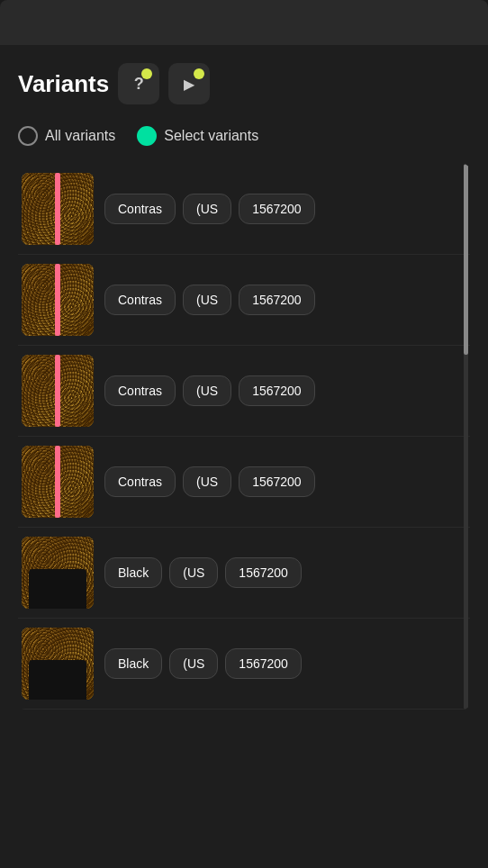 The height and width of the screenshot is (868, 488). I want to click on play-button: ▶, so click(189, 84).